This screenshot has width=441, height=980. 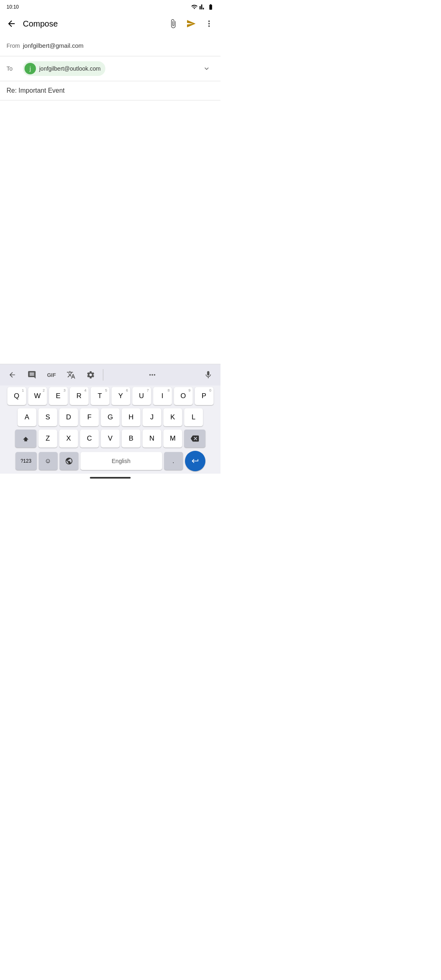 What do you see at coordinates (30, 69) in the screenshot?
I see `recipient-avatar: j` at bounding box center [30, 69].